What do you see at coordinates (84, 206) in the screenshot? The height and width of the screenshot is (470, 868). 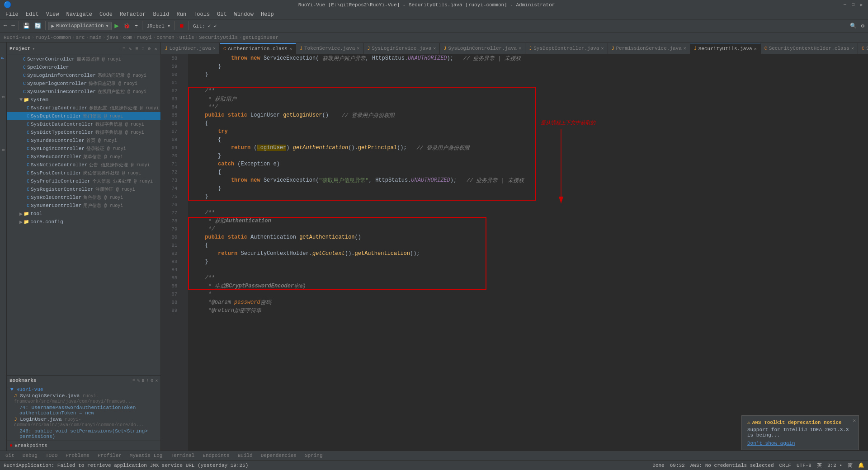 I see `tree-item-sysuser: C SysUserController 用户信息 @ ruoyi` at bounding box center [84, 206].